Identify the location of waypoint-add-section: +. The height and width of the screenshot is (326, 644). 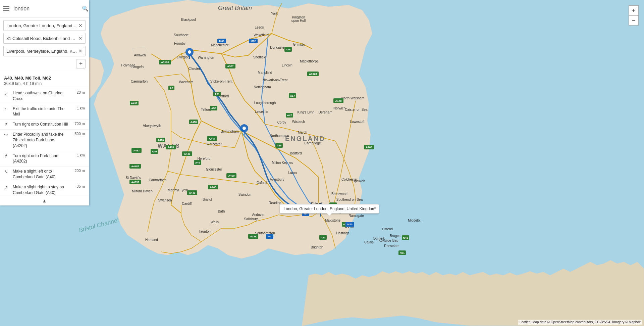
(44, 64).